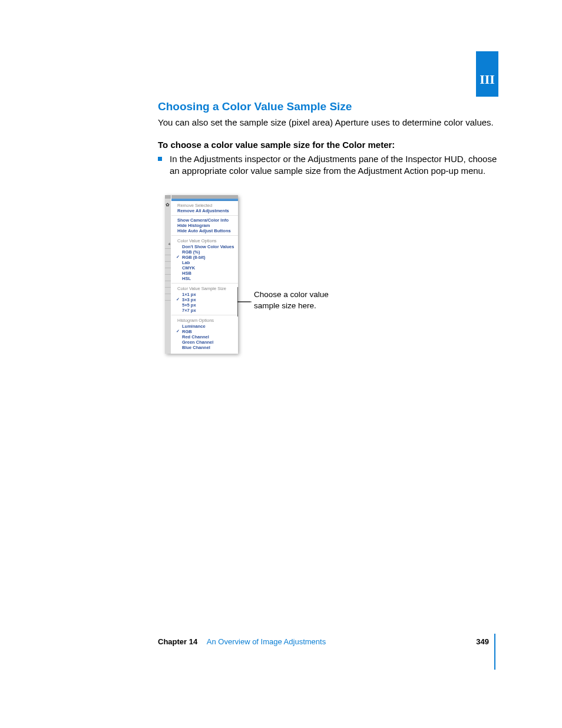 The image size is (562, 728). Describe the element at coordinates (205, 263) in the screenshot. I see `menu-item-colorvalue-3: Lab` at that location.